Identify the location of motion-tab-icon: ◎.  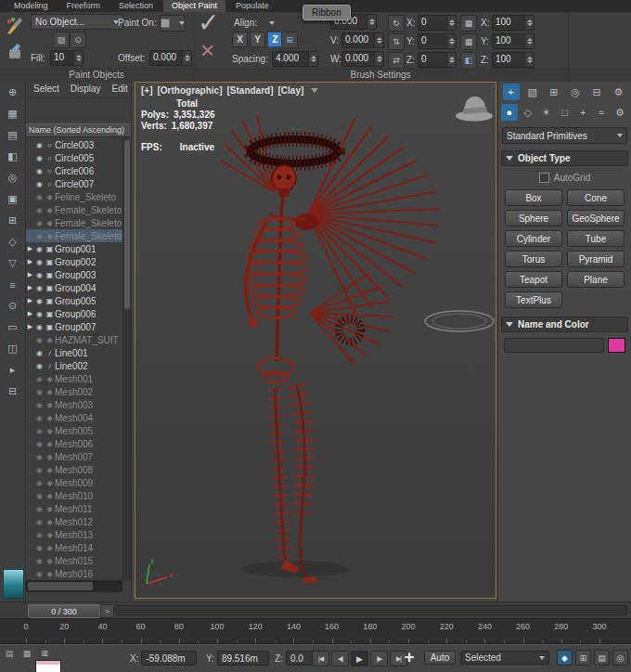
(575, 92).